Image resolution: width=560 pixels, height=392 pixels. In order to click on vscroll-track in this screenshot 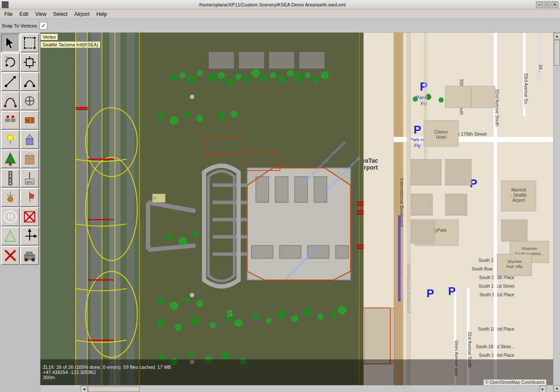, I will do `click(557, 212)`.